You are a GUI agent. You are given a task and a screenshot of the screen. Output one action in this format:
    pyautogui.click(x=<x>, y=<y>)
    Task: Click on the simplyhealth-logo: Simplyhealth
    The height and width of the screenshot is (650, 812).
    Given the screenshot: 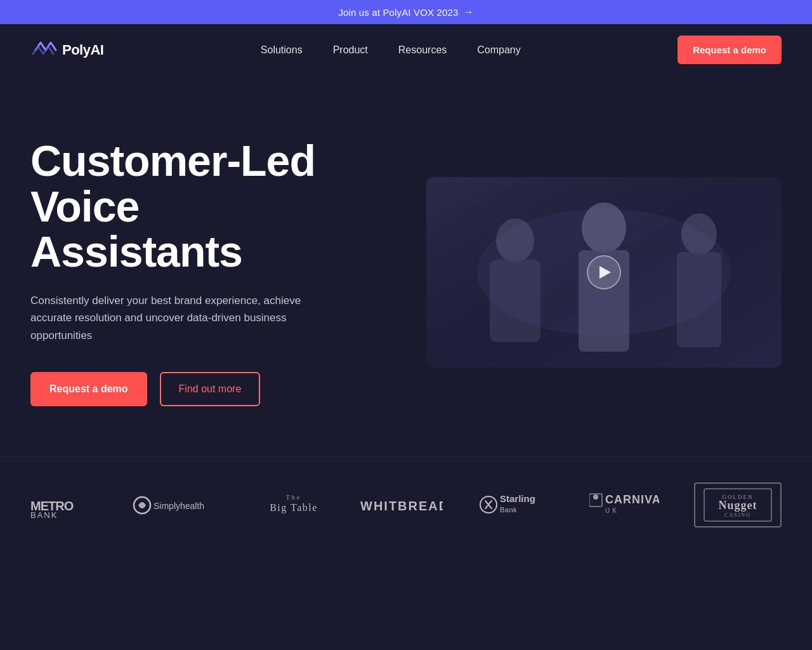 What is the action you would take?
    pyautogui.click(x=180, y=505)
    